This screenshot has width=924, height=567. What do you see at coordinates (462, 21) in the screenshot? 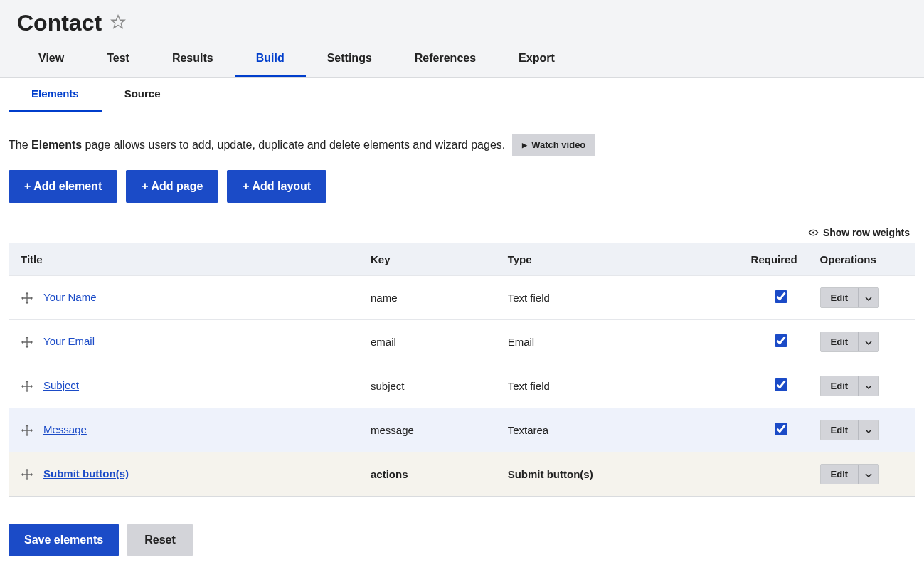
I see `title-row: Contact` at bounding box center [462, 21].